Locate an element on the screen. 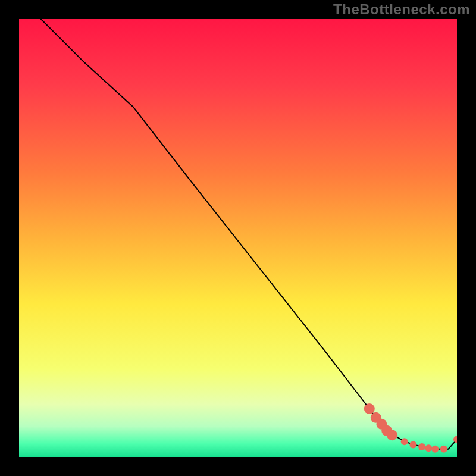  watermark-text: TheBottleneck.com is located at coordinates (402, 10).